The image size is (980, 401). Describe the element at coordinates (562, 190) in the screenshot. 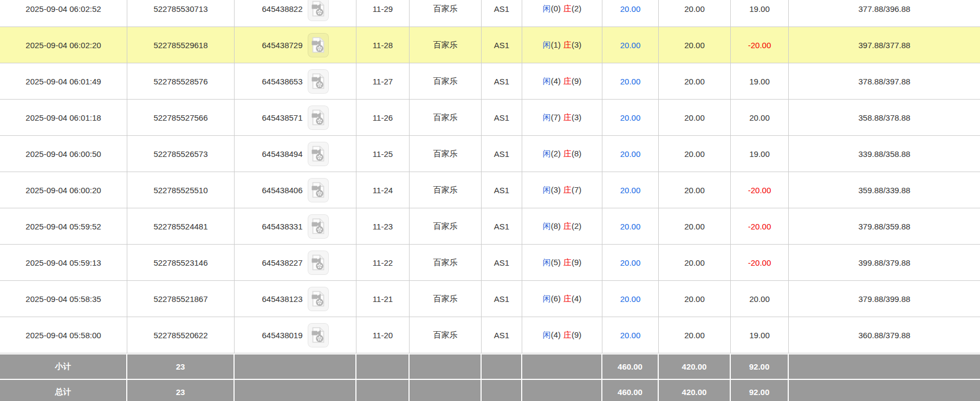

I see `cell-result: 闲(3)庄(7)` at that location.